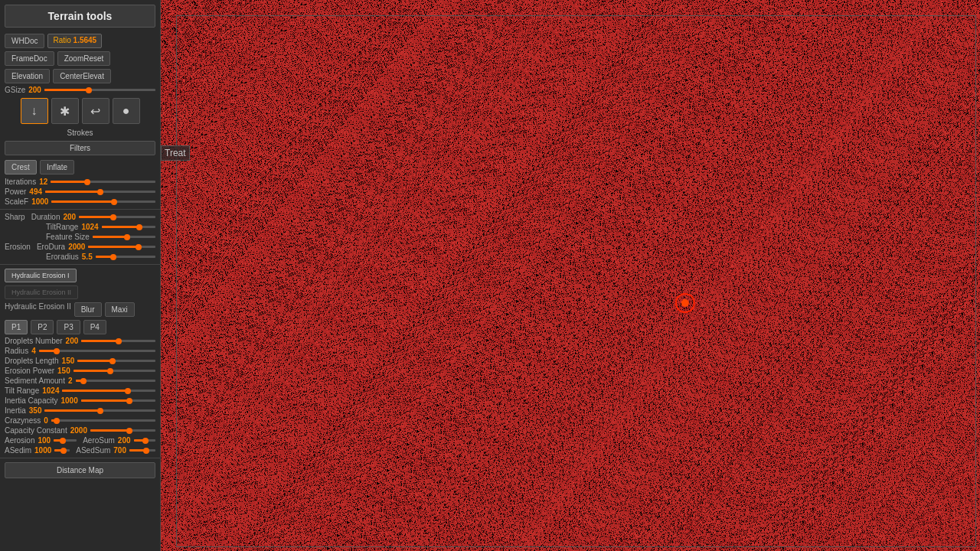  Describe the element at coordinates (119, 450) in the screenshot. I see `asedsum-value: 700` at that location.